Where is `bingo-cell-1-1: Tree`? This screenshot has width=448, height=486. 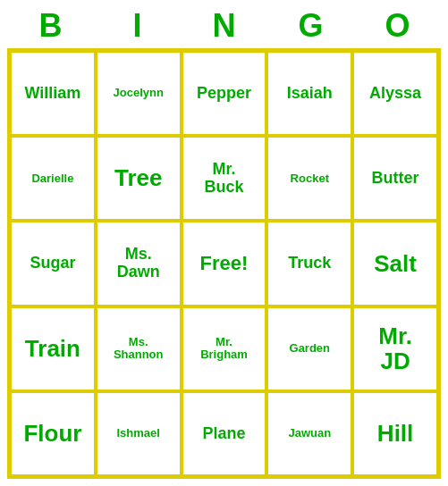 bingo-cell-1-1: Tree is located at coordinates (139, 179).